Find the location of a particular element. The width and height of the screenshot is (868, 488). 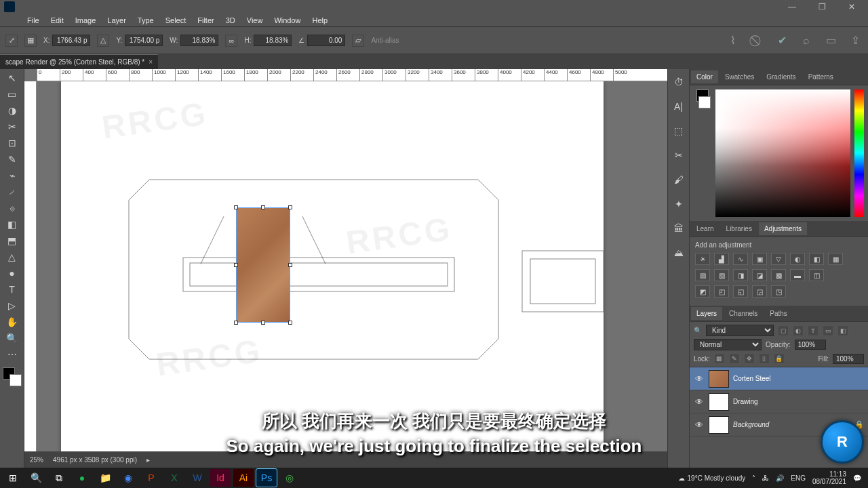

tab-layers: Layers is located at coordinates (707, 313).